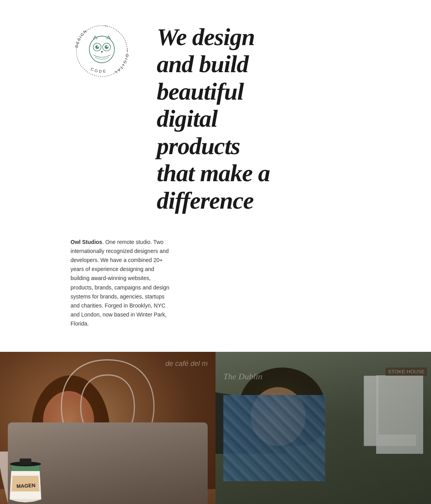 Image resolution: width=431 pixels, height=504 pixels. What do you see at coordinates (121, 64) in the screenshot?
I see `svg-text: DIGITAL` at bounding box center [121, 64].